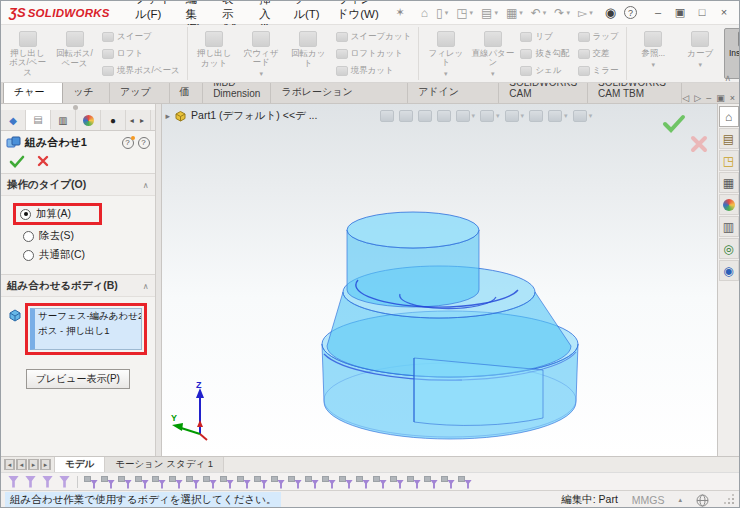  I want to click on filter-sketch-points-icon, so click(244, 482).